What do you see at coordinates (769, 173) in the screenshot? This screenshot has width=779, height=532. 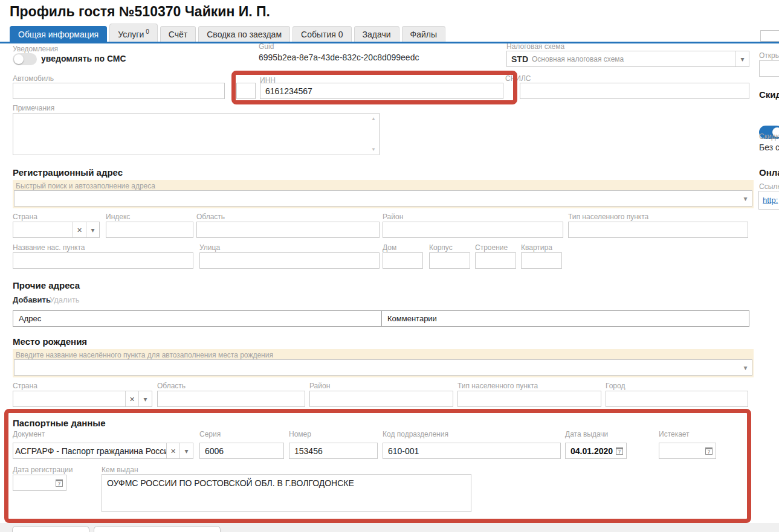 I see `online-heading: Онла` at bounding box center [769, 173].